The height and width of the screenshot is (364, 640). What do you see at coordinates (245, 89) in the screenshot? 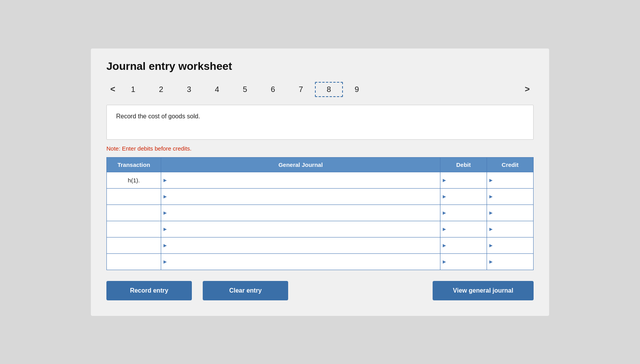
I see `nav-num-5: 5` at bounding box center [245, 89].